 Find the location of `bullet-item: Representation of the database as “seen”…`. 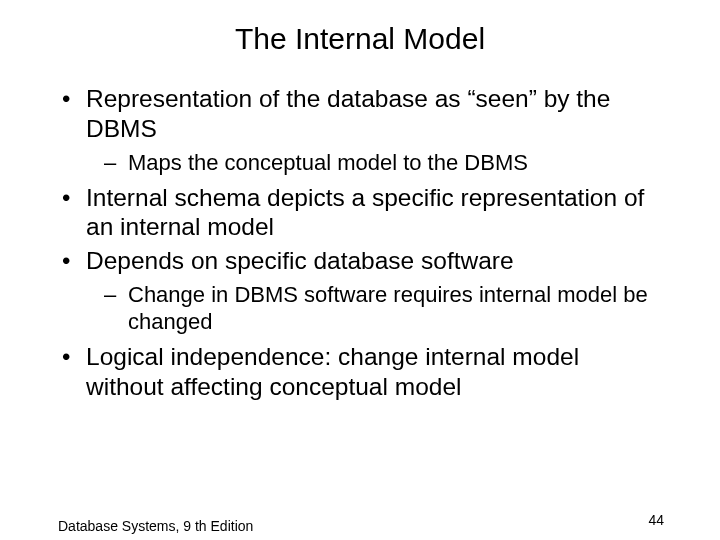

bullet-item: Representation of the database as “seen”… is located at coordinates (360, 130).